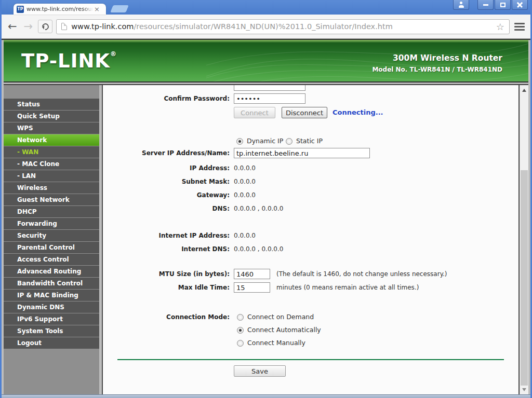 The width and height of the screenshot is (532, 398). I want to click on sidebar-item-dhcp: DHCP, so click(51, 212).